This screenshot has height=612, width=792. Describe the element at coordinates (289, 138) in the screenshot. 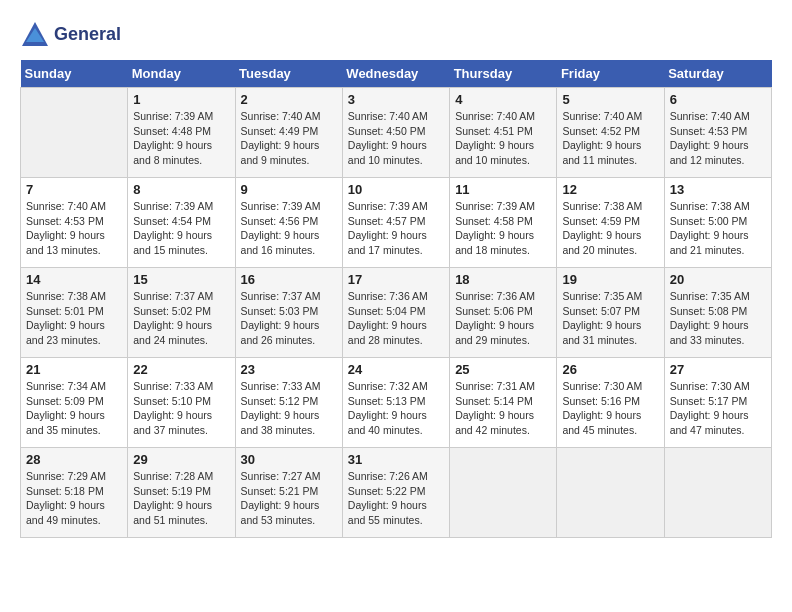

I see `day-info: Sunrise: 7:40 AMSunset: 4:49 PMDaylight:…` at that location.